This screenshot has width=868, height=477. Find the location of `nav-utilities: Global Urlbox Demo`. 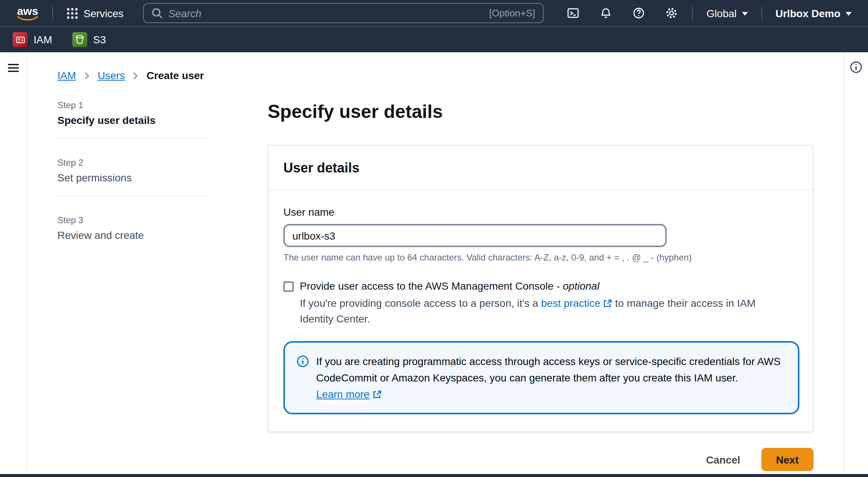

nav-utilities: Global Urlbox Demo is located at coordinates (708, 13).